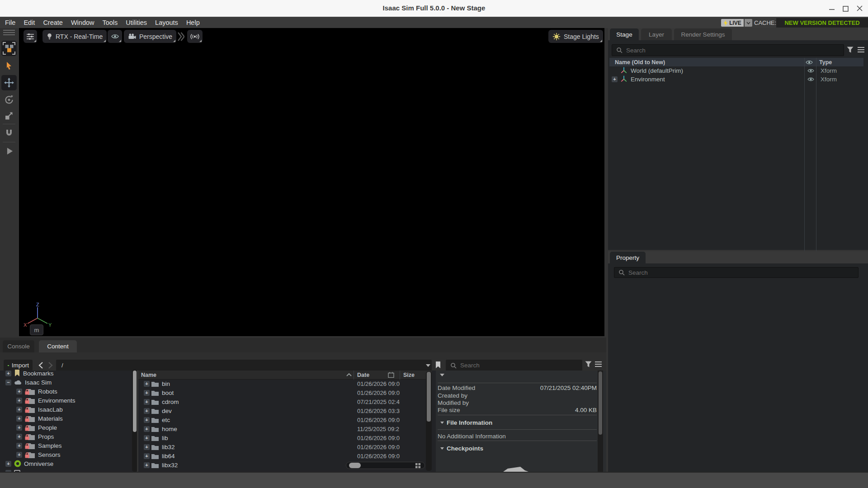 The image size is (868, 488). Describe the element at coordinates (355, 465) in the screenshot. I see `slider-handle` at that location.